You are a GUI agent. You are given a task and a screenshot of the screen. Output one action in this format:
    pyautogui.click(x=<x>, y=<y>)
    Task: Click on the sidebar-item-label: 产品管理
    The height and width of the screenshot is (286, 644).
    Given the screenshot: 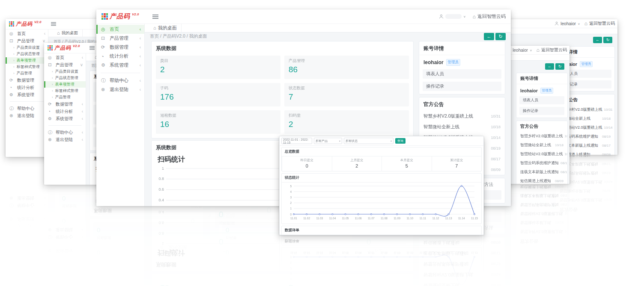 What is the action you would take?
    pyautogui.click(x=125, y=38)
    